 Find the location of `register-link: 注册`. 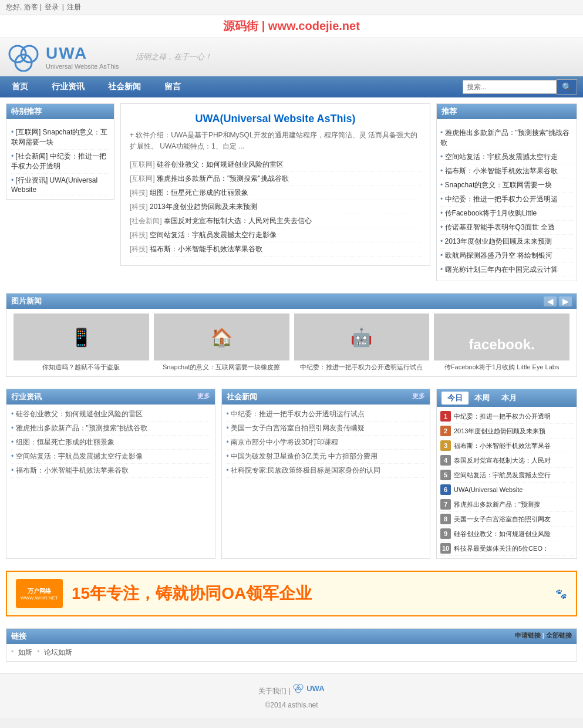

register-link: 注册 is located at coordinates (74, 7).